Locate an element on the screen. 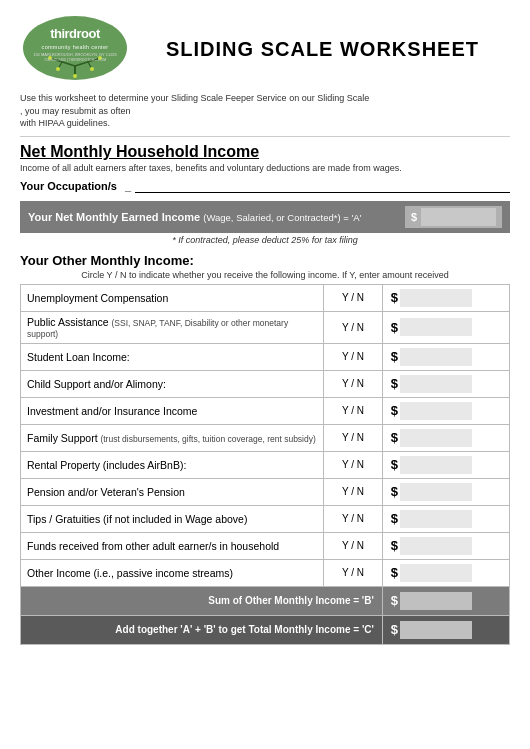 Image resolution: width=530 pixels, height=749 pixels. sum-label: Sum of Other Monthly Income = 'B' is located at coordinates (202, 600).